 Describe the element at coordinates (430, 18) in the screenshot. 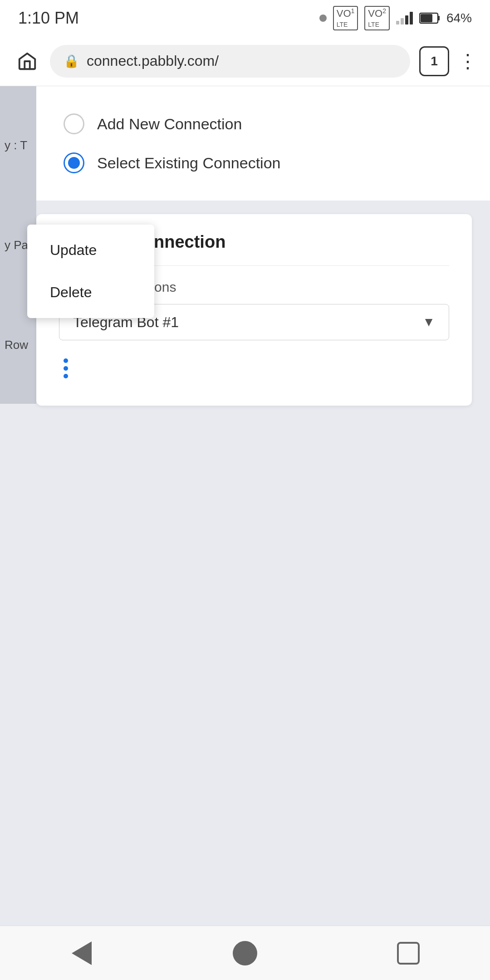

I see `battery-icon` at that location.